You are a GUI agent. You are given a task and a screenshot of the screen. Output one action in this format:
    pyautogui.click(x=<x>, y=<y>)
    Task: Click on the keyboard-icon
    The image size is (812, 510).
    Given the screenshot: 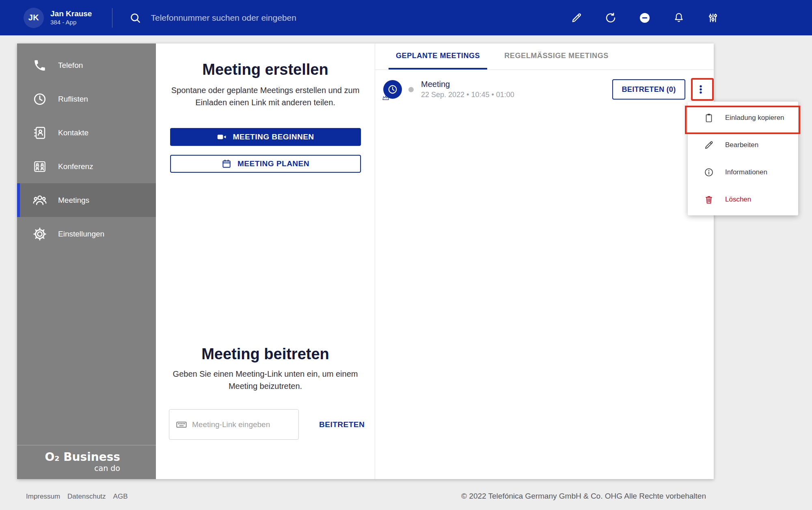 What is the action you would take?
    pyautogui.click(x=181, y=425)
    